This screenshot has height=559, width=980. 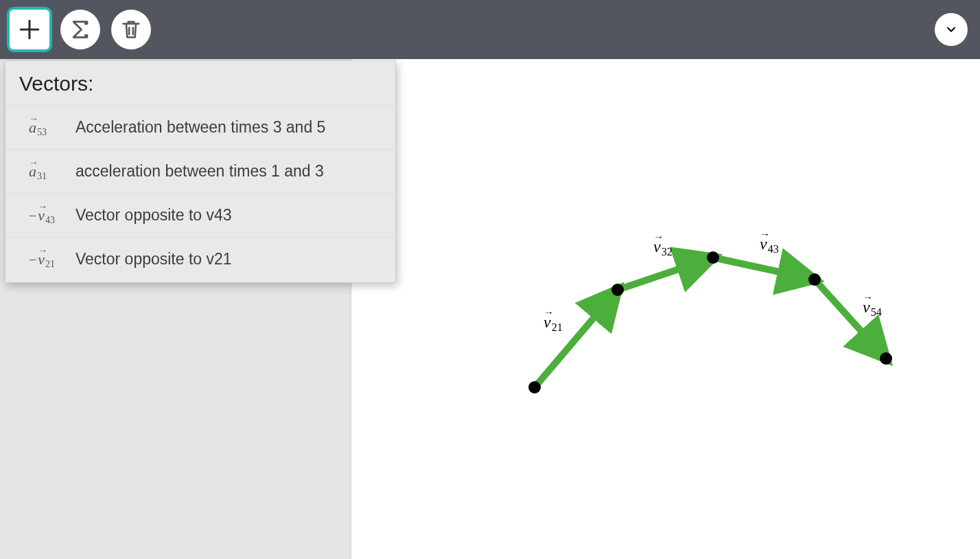 What do you see at coordinates (30, 30) in the screenshot?
I see `plus-icon` at bounding box center [30, 30].